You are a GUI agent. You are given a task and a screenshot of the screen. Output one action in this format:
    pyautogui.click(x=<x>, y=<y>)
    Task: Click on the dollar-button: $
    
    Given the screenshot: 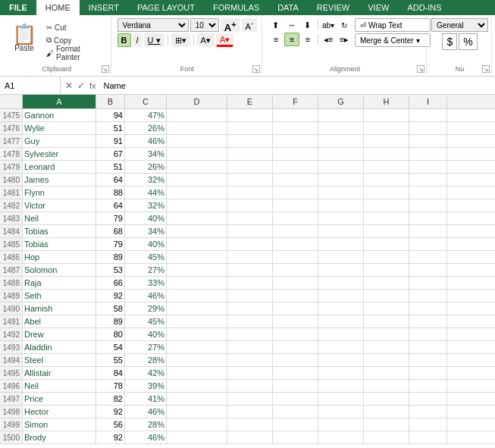 What is the action you would take?
    pyautogui.click(x=450, y=42)
    